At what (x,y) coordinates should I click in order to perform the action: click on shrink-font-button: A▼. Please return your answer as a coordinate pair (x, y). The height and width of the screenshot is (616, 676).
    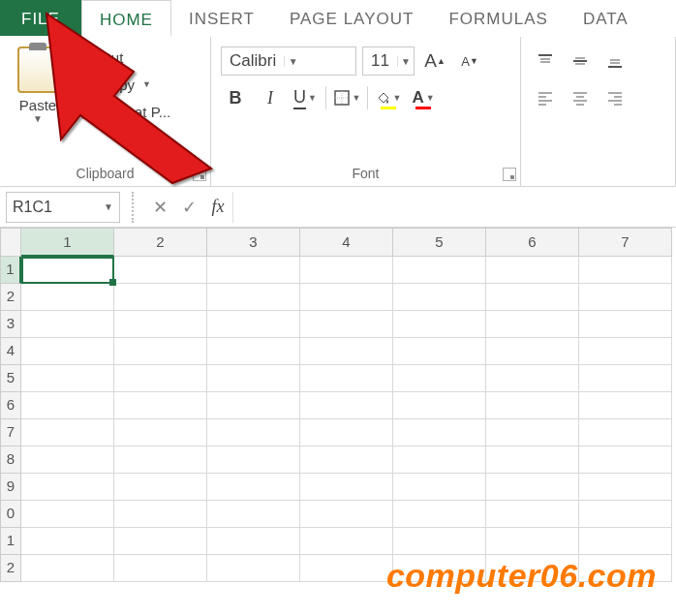
    Looking at the image, I should click on (470, 61).